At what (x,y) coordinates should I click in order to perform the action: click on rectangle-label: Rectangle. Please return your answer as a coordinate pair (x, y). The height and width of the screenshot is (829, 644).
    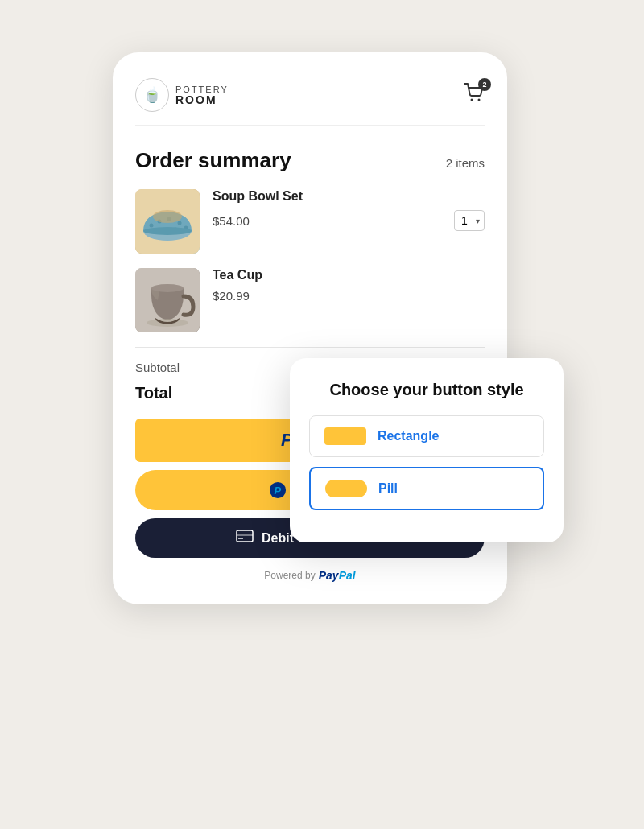
    Looking at the image, I should click on (408, 436).